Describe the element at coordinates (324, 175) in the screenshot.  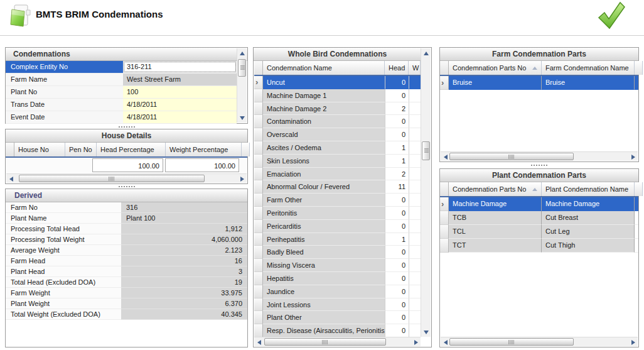
I see `condemnation-name-cell: Emaciation` at that location.